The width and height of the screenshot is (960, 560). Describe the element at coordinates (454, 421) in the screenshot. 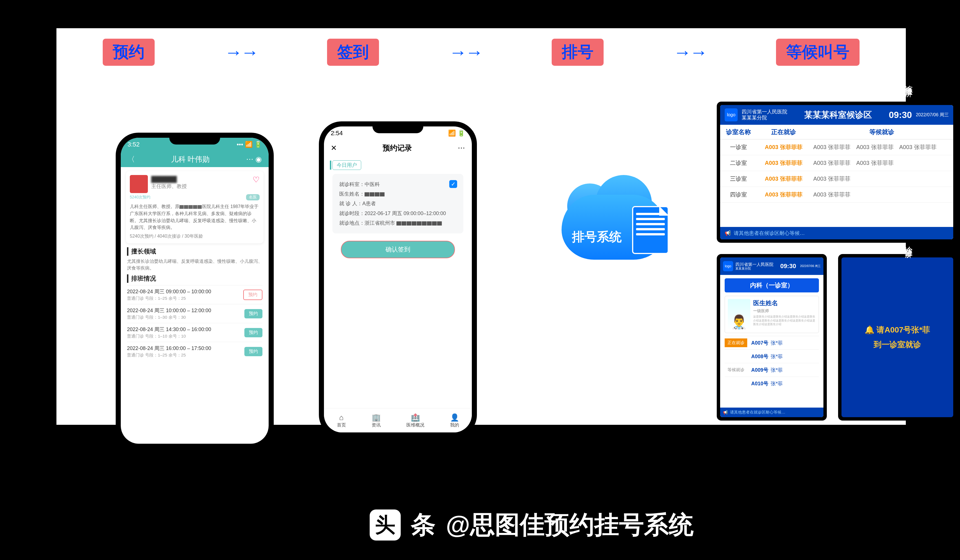

I see `nav-me: 👤我的` at that location.